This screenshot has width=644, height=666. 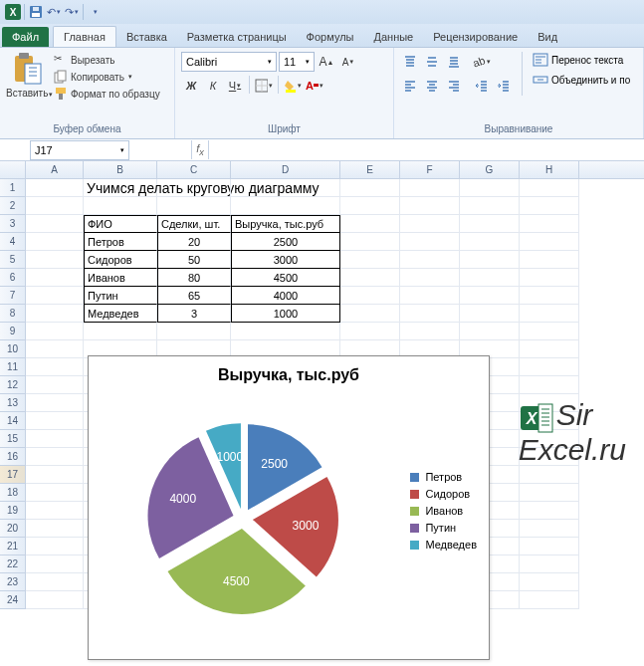 I want to click on row-header: 5, so click(x=13, y=260).